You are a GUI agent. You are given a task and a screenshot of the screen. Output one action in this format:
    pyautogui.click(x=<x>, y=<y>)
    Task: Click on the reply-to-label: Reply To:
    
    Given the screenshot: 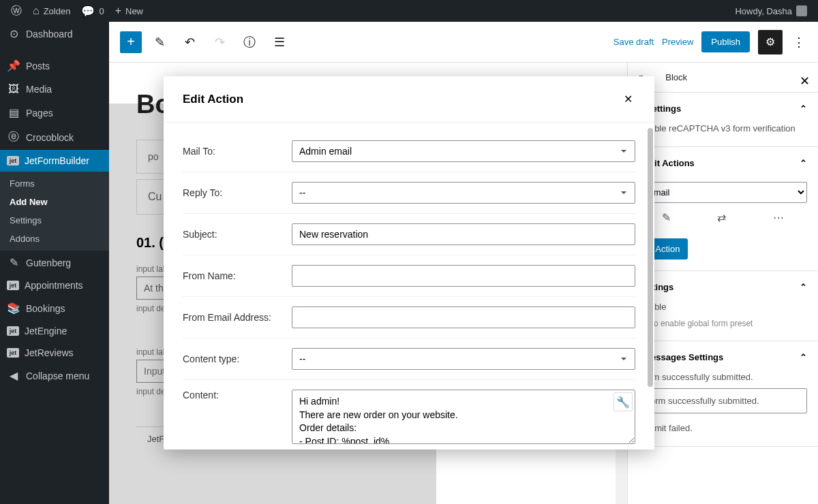 What is the action you would take?
    pyautogui.click(x=237, y=193)
    